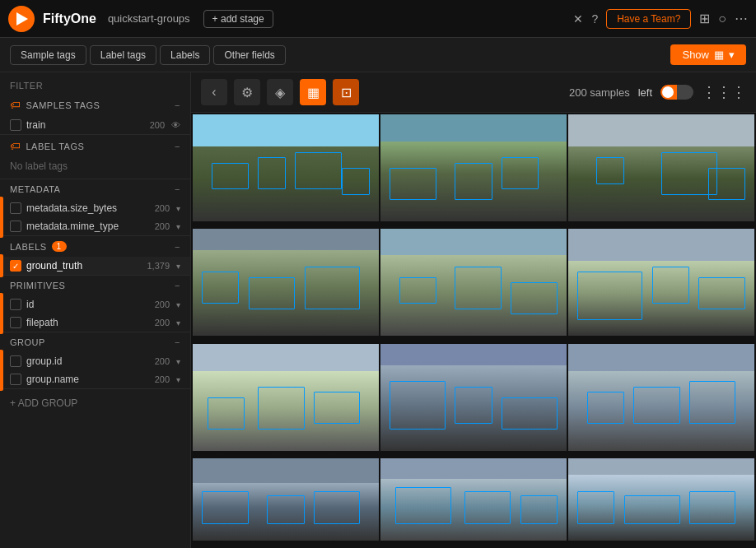  Describe the element at coordinates (96, 360) in the screenshot. I see `group-section: GROUP − group.id 200 ▾ group.name 200 ▾` at that location.